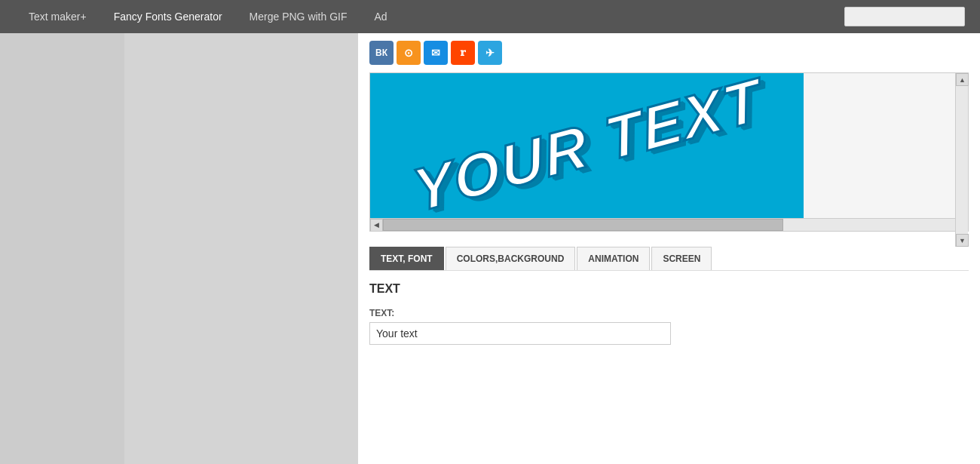 This screenshot has width=980, height=464. Describe the element at coordinates (377, 225) in the screenshot. I see `h-scroll-left-button: ◀` at that location.